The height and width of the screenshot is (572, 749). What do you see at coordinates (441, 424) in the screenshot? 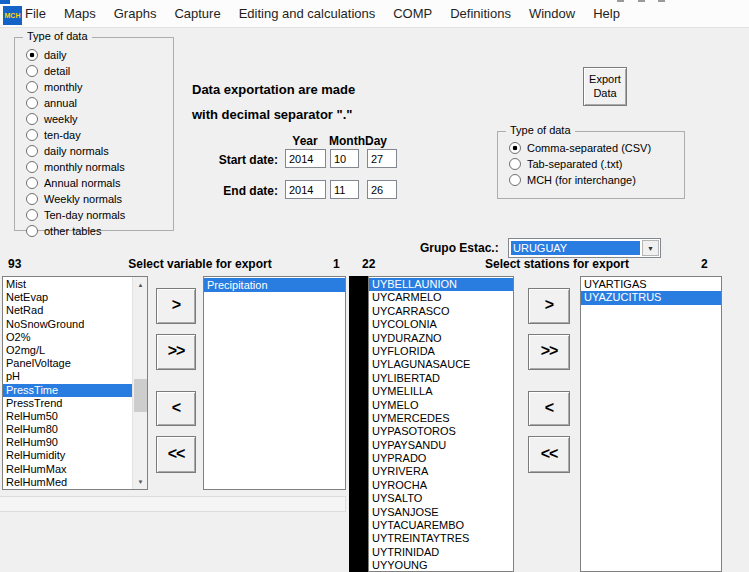
I see `stations-listbox: UYBELLAUNIONUYCARMELOUYCARRASCOUYCOLONIA…` at bounding box center [441, 424].